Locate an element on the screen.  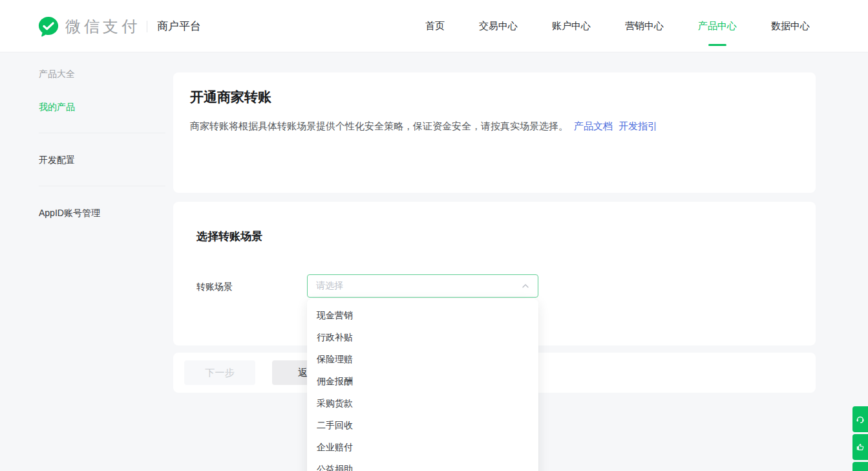
nav-item-transactions: 交易中心 is located at coordinates (498, 26).